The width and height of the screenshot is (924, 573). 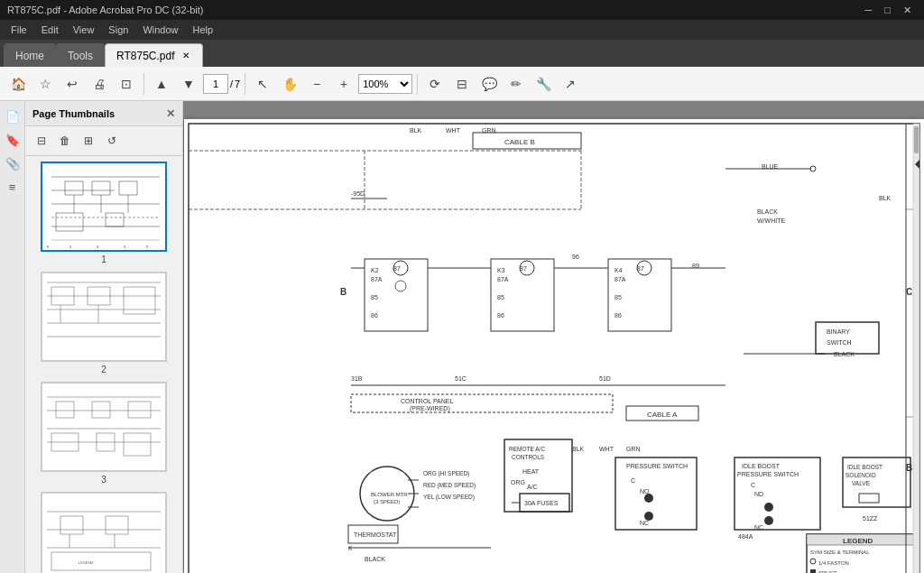 What do you see at coordinates (543, 84) in the screenshot?
I see `tools2-button: 🔧` at bounding box center [543, 84].